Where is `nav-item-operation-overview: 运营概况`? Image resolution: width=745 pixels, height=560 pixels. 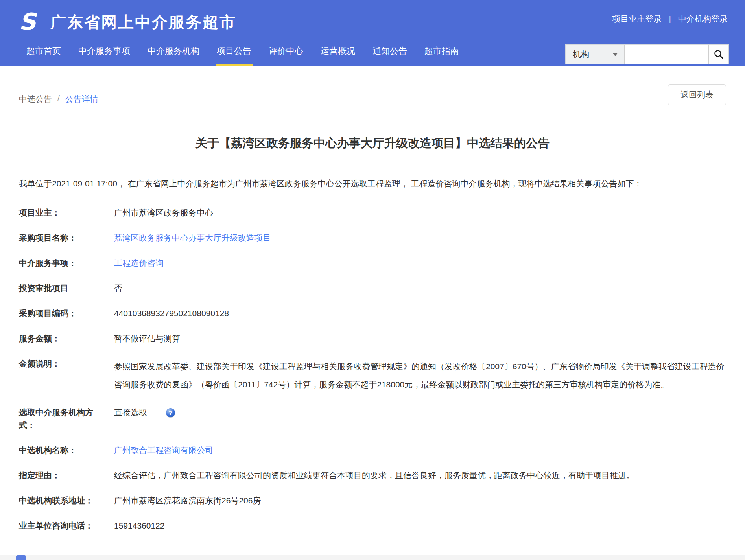 nav-item-operation-overview: 运营概况 is located at coordinates (338, 52).